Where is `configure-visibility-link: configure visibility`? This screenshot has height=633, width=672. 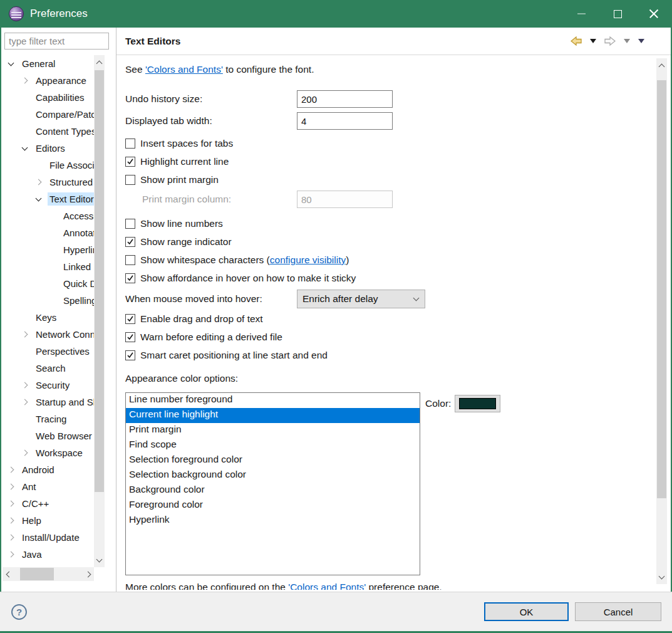
configure-visibility-link: configure visibility is located at coordinates (308, 260).